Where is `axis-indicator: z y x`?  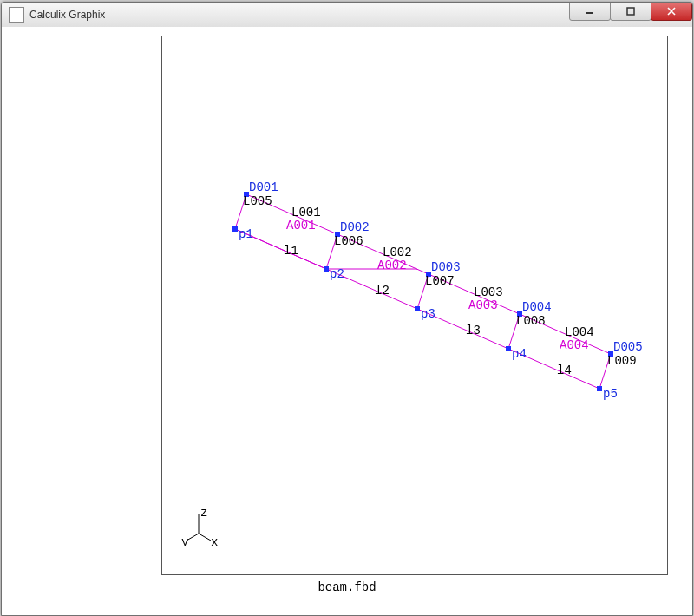 axis-indicator: z y x is located at coordinates (203, 528).